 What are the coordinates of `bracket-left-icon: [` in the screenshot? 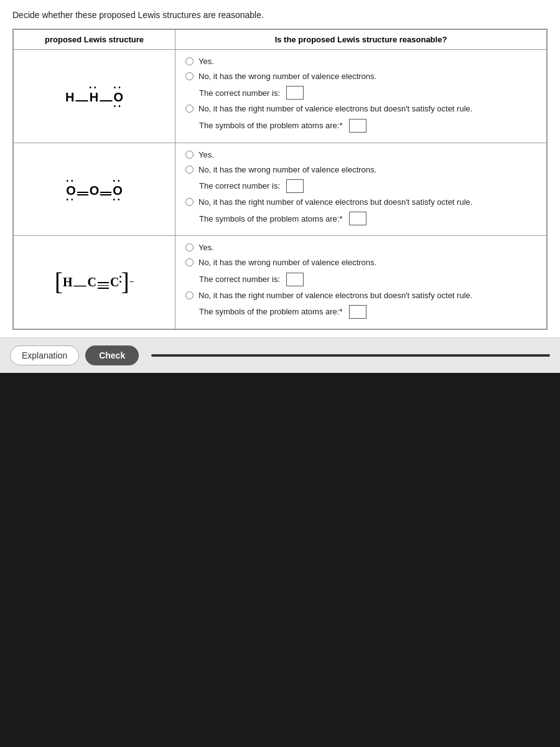 It's located at (58, 282).